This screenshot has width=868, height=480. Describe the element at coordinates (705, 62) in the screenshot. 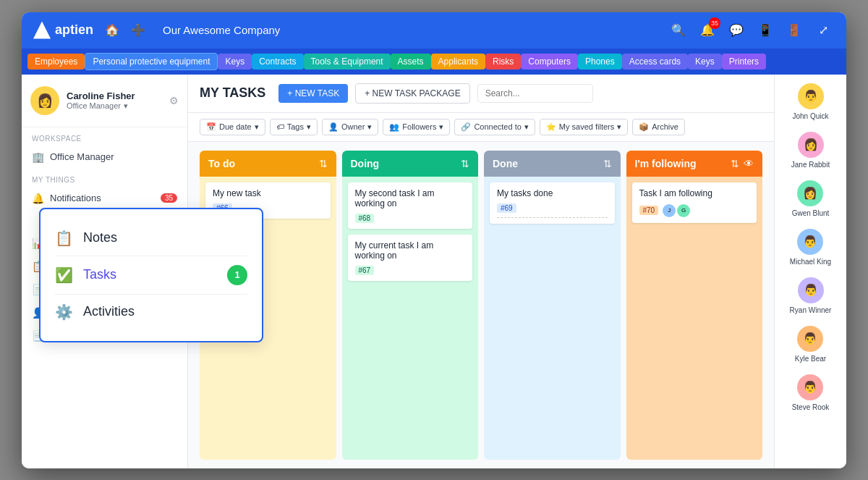

I see `tab-keys2: Keys` at that location.